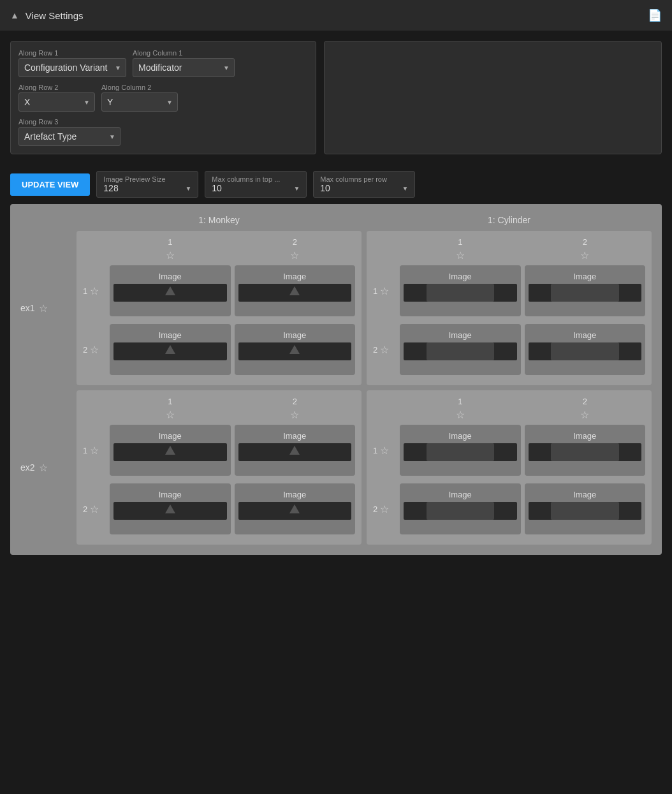  I want to click on image-preview-value: 128, so click(111, 188).